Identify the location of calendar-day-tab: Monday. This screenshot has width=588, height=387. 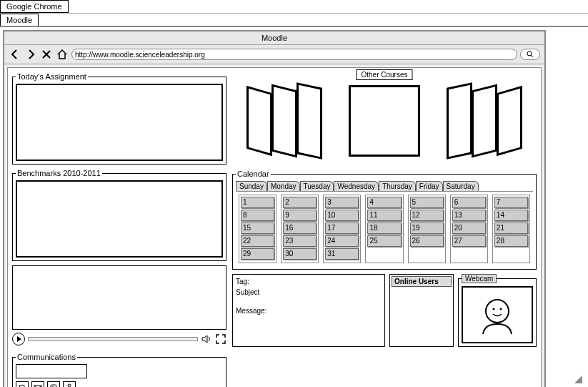
(284, 186).